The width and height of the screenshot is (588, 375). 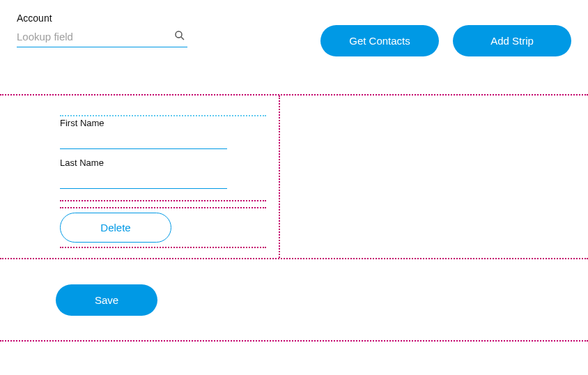 I want to click on delete-button: Delete, so click(x=116, y=227).